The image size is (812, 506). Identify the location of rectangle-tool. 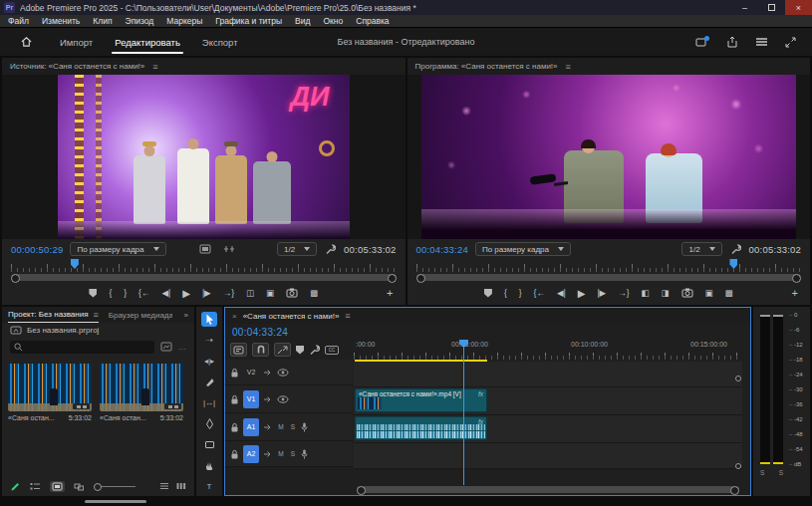
(209, 444).